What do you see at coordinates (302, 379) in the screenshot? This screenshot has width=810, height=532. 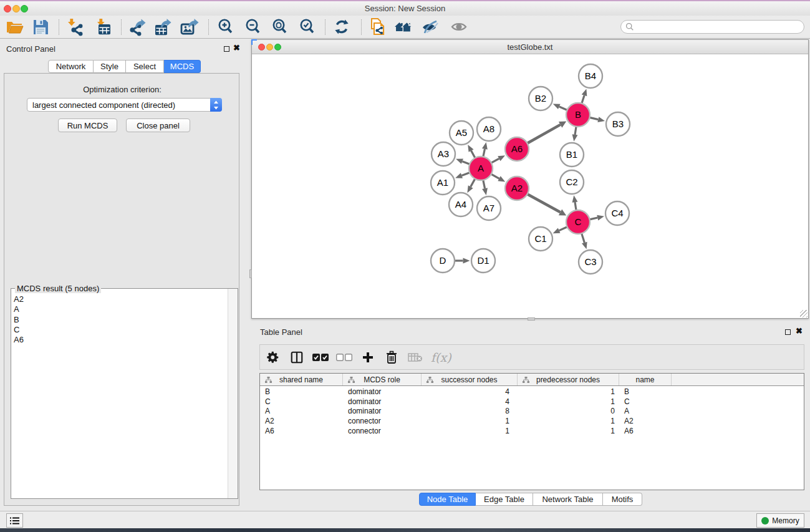 I see `column-header-shared-name: shared name` at bounding box center [302, 379].